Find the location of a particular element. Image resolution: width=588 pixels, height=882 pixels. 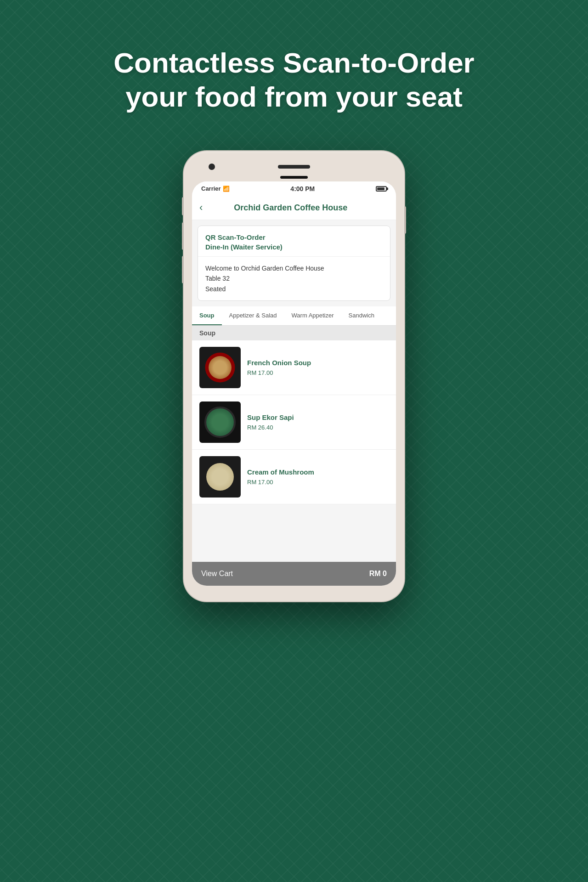

section-header-soup: Soup is located at coordinates (294, 333).